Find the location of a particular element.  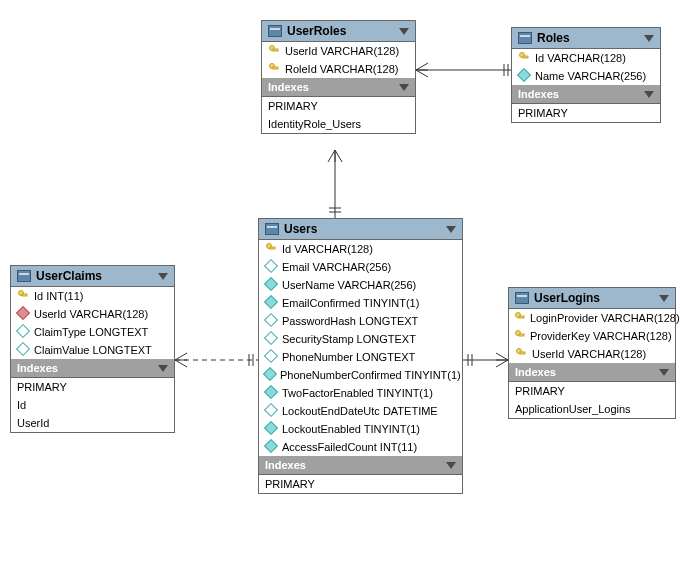

table-title: UserRoles is located at coordinates (316, 31).